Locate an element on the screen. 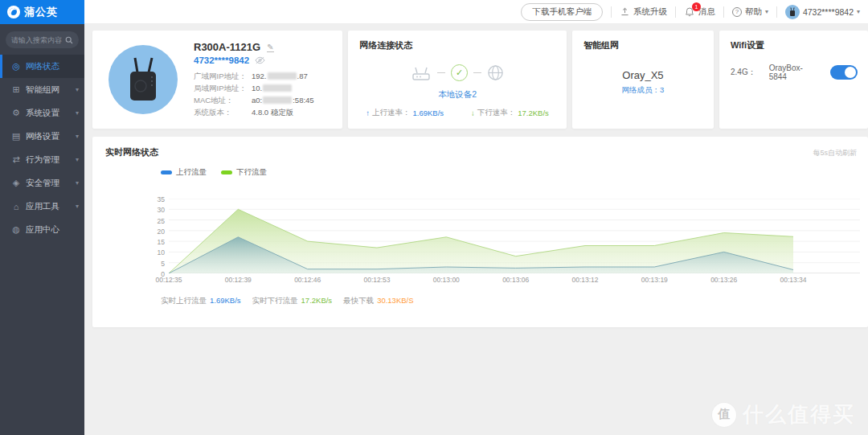  messages-button: 1 消息 is located at coordinates (699, 12).